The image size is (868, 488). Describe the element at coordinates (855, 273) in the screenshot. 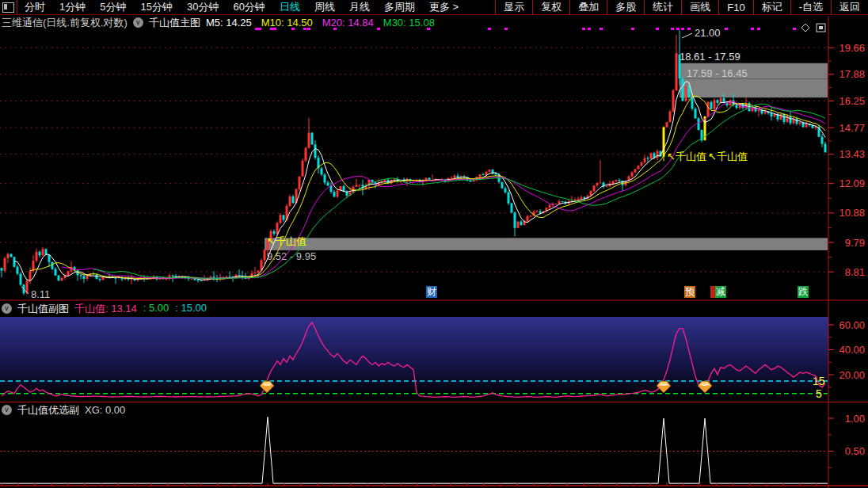

I see `main-axis-label: 8.81` at that location.